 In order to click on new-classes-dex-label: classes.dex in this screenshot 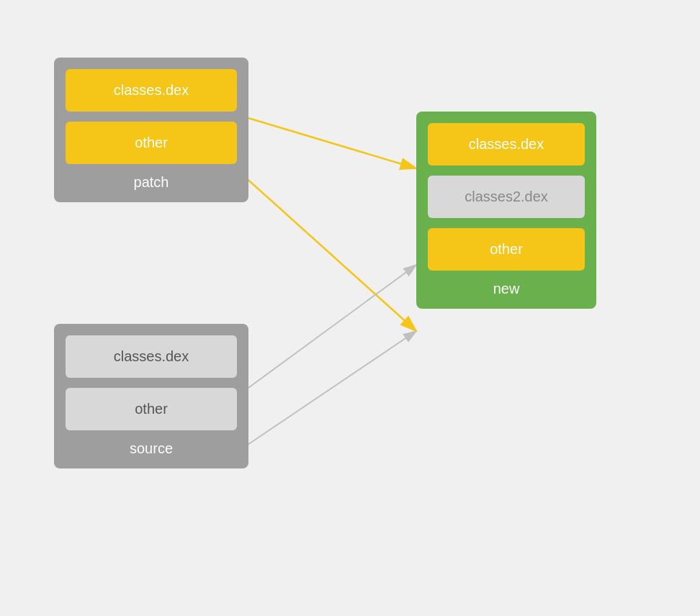, I will do `click(507, 144)`.